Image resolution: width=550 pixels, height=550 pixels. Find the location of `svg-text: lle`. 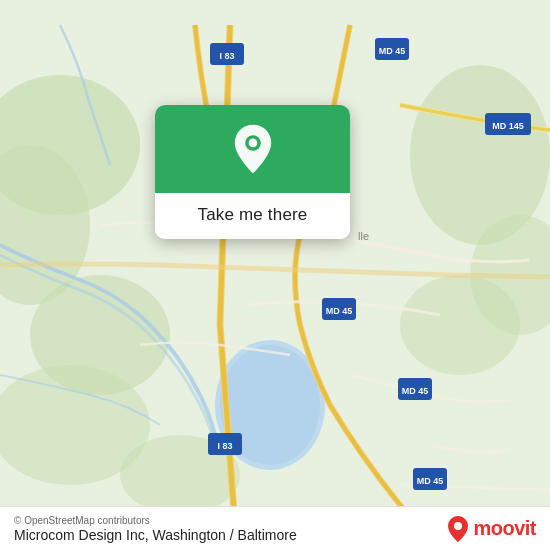

svg-text: lle is located at coordinates (364, 236).